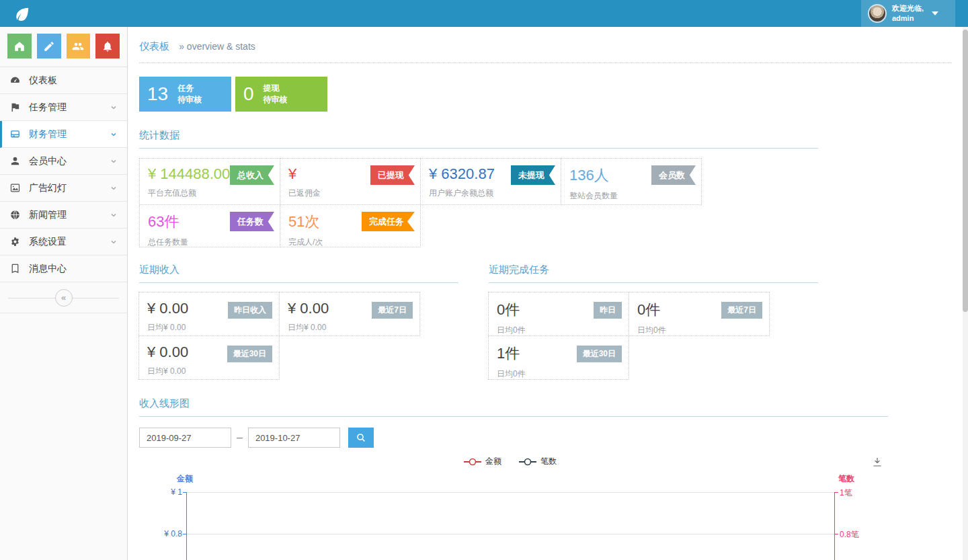 This screenshot has height=560, width=968. I want to click on user-icon, so click(15, 161).